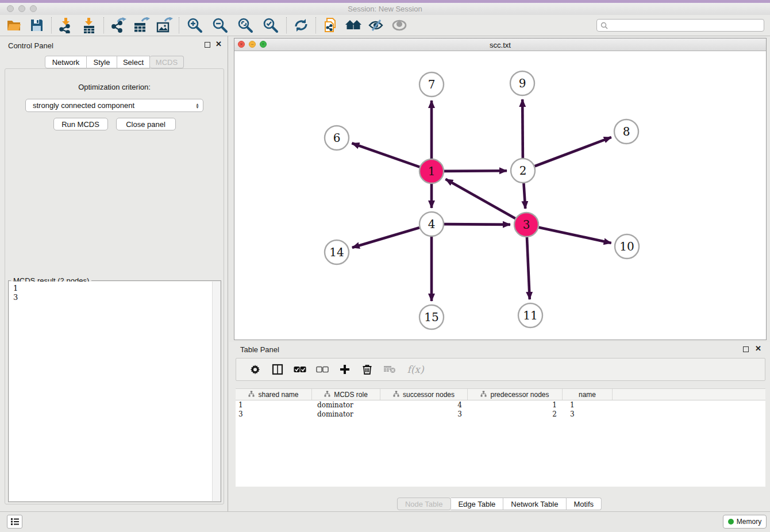 The width and height of the screenshot is (770, 532). What do you see at coordinates (110, 391) in the screenshot?
I see `mcds-result-list: 13` at bounding box center [110, 391].